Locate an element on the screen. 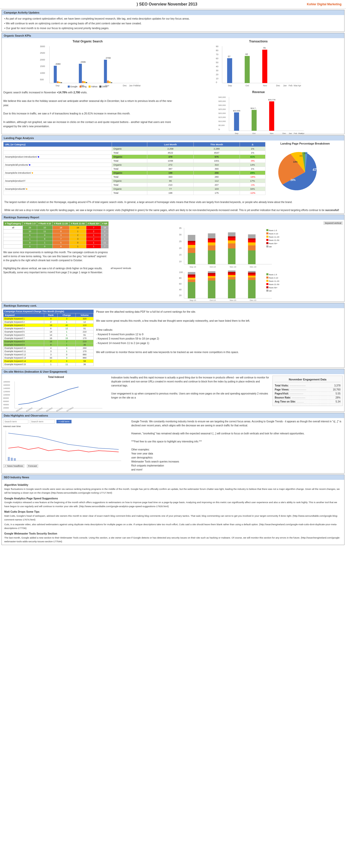  svg-text: 180000 is located at coordinates (7, 382).